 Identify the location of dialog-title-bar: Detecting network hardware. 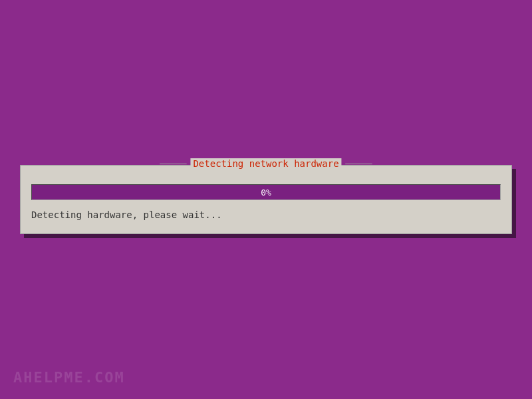
(266, 164).